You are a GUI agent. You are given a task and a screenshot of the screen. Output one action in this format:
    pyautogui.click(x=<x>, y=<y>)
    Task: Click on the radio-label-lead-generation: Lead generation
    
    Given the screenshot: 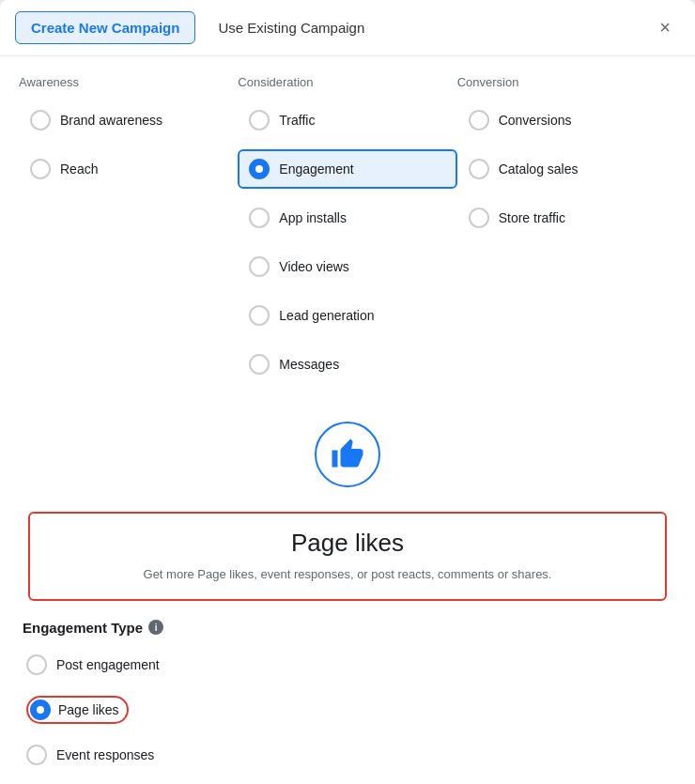 What is the action you would take?
    pyautogui.click(x=327, y=315)
    